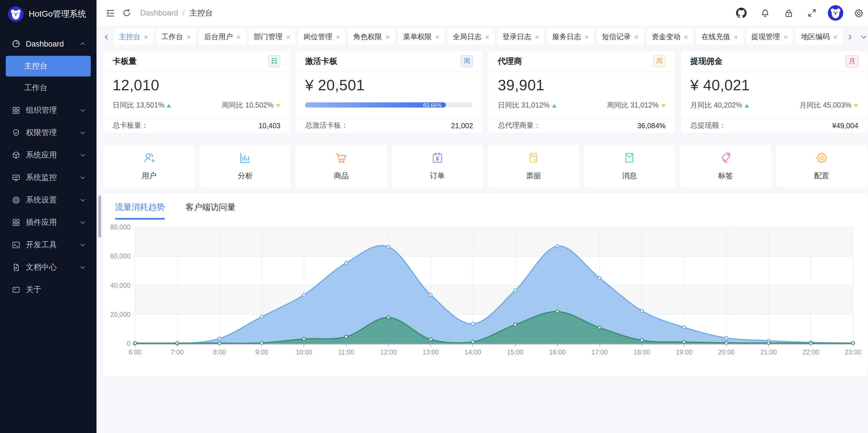 The height and width of the screenshot is (433, 868). Describe the element at coordinates (322, 37) in the screenshot. I see `tab-岗位管理: 岗位管理×` at that location.